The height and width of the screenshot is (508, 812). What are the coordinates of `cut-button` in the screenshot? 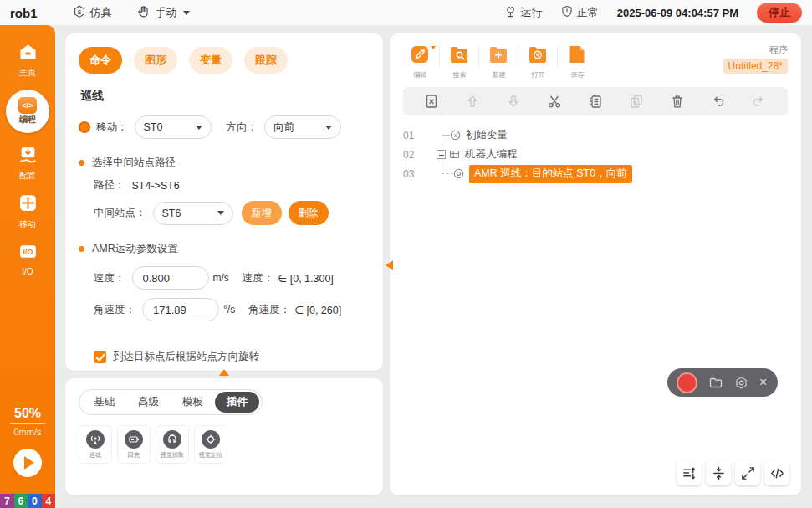 It's located at (554, 101).